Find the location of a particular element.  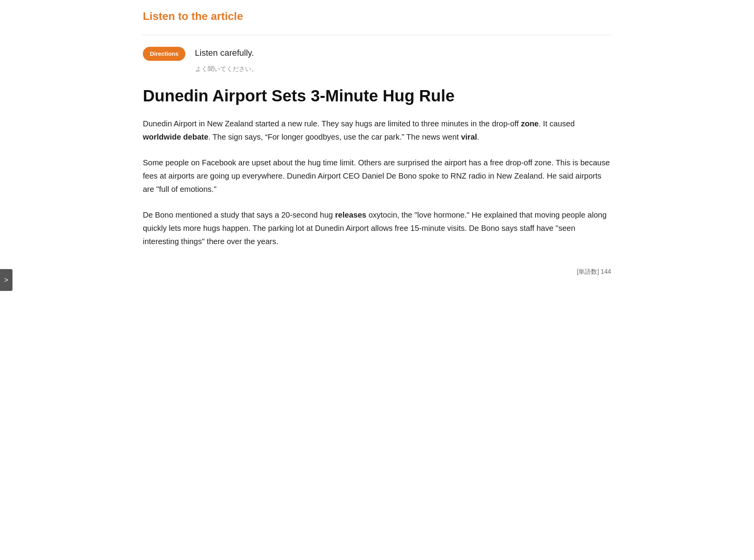

article-paragraph-3: De Bono mentioned a study that says a 20… is located at coordinates (377, 228).